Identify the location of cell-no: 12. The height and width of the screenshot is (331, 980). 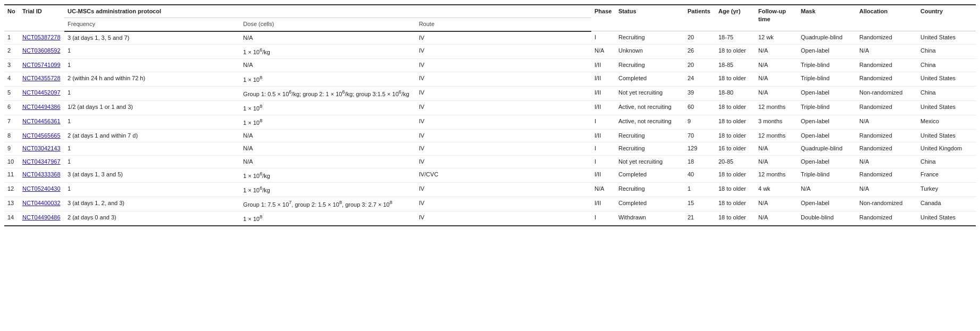
(12, 190).